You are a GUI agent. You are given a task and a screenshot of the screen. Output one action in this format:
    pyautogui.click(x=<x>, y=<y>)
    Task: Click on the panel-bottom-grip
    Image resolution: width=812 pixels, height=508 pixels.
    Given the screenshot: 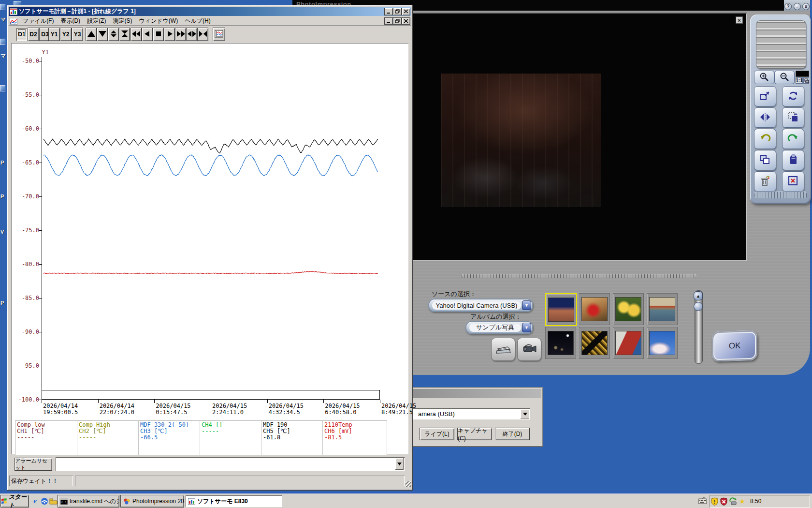 What is the action you would take?
    pyautogui.click(x=781, y=195)
    